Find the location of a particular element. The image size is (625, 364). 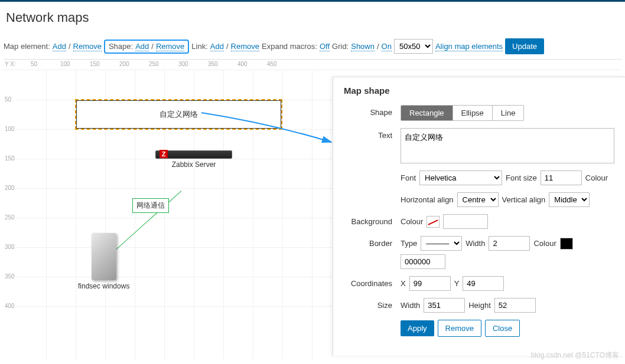

link-add: Add is located at coordinates (217, 47).